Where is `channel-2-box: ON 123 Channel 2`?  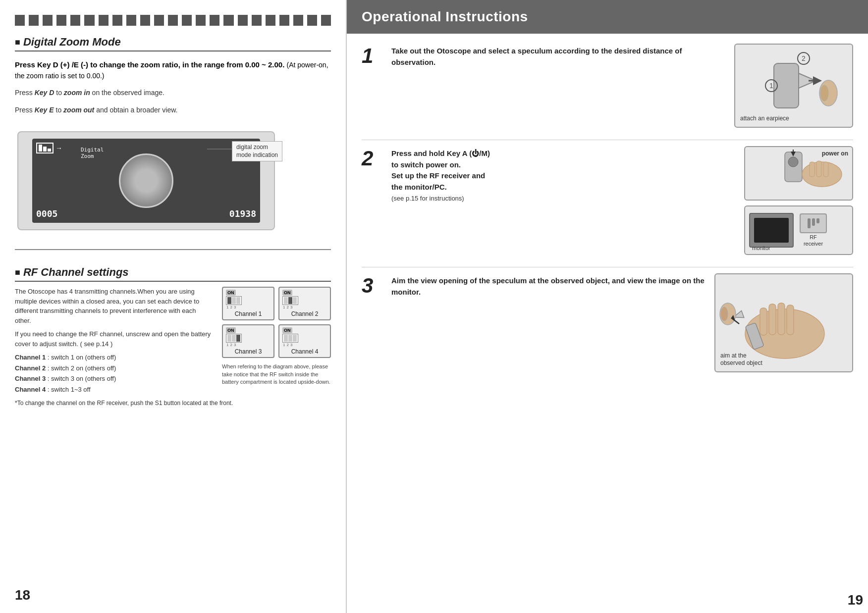 channel-2-box: ON 123 Channel 2 is located at coordinates (305, 304).